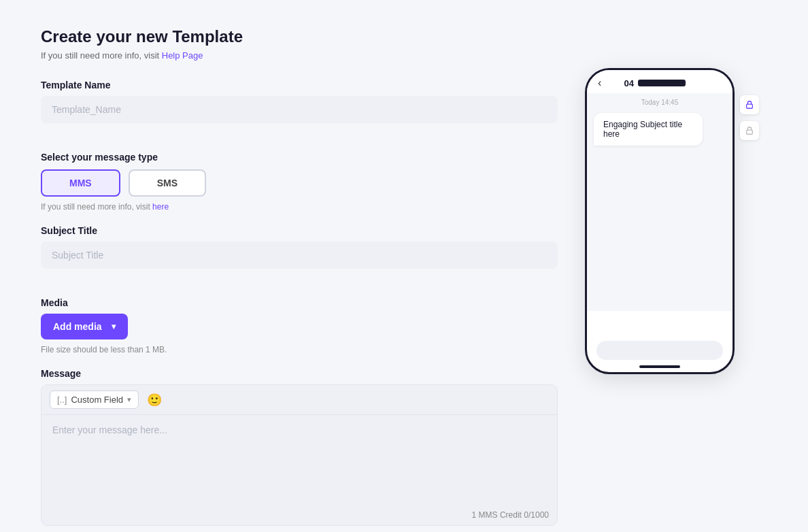  Describe the element at coordinates (129, 400) in the screenshot. I see `custom-field-chevron-icon: ▾` at that location.